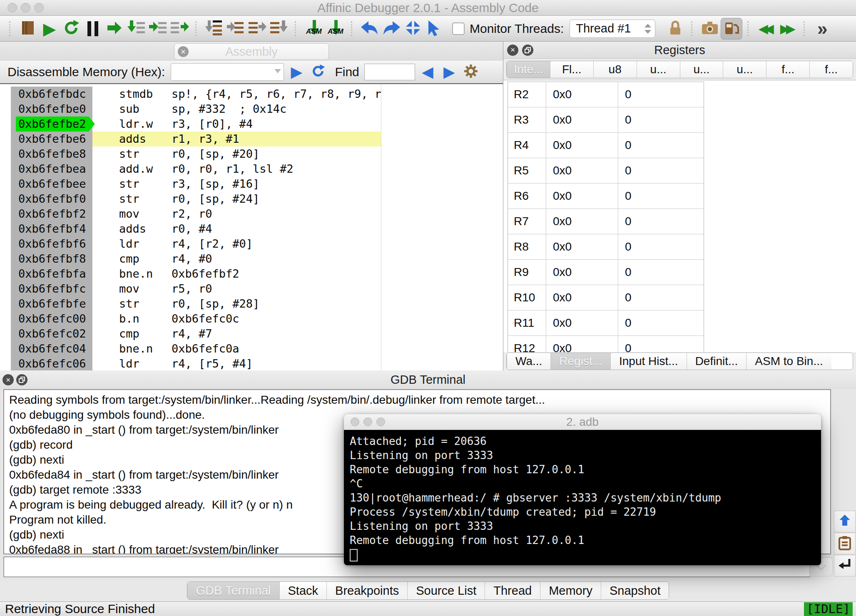 The height and width of the screenshot is (616, 856). Describe the element at coordinates (52, 259) in the screenshot. I see `asm-address-gutter: 0xb6fefbf8` at that location.